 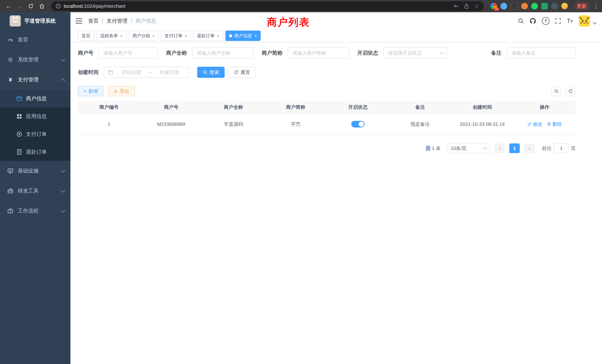 What do you see at coordinates (318, 53) in the screenshot?
I see `short-name-input` at bounding box center [318, 53].